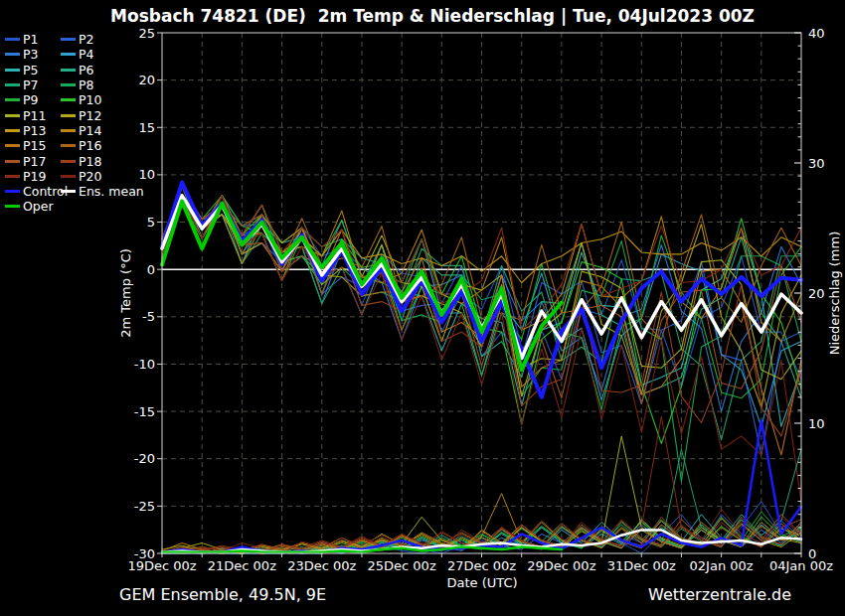 The image size is (845, 616). What do you see at coordinates (402, 566) in the screenshot?
I see `x-axis-tick-label: 25Dec 00z` at bounding box center [402, 566].